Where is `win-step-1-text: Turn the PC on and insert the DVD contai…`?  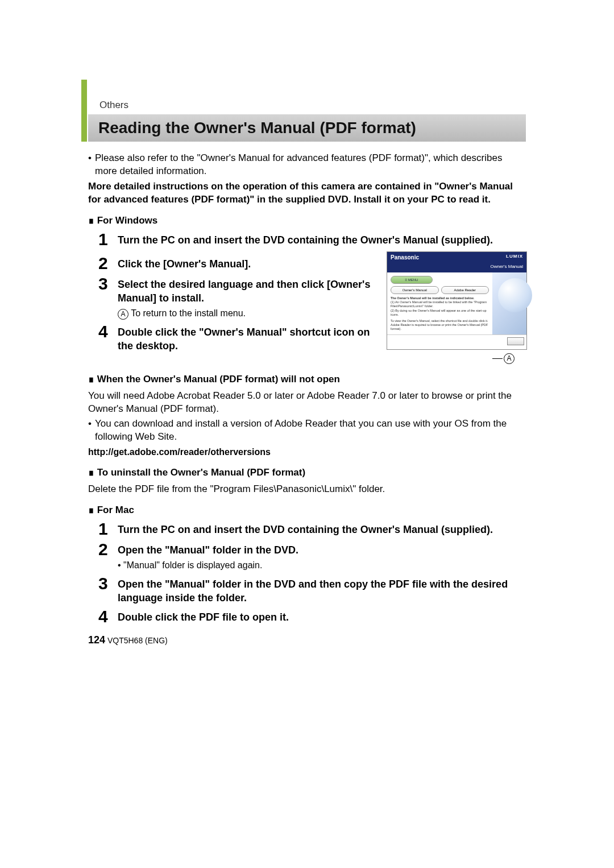
win-step-1-text: Turn the PC on and insert the DVD contai… is located at coordinates (322, 239).